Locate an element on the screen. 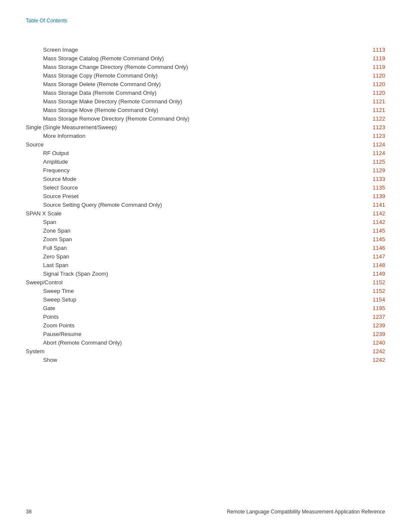 The height and width of the screenshot is (532, 411). toc-entry-label: Zero Span is located at coordinates (189, 256).